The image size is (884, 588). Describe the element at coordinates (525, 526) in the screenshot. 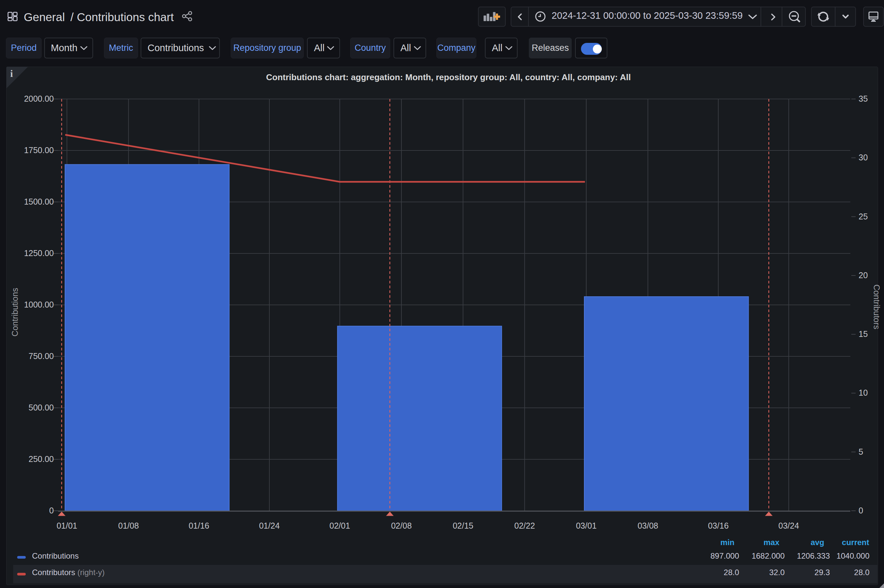

I see `svg-text: 02/22` at that location.